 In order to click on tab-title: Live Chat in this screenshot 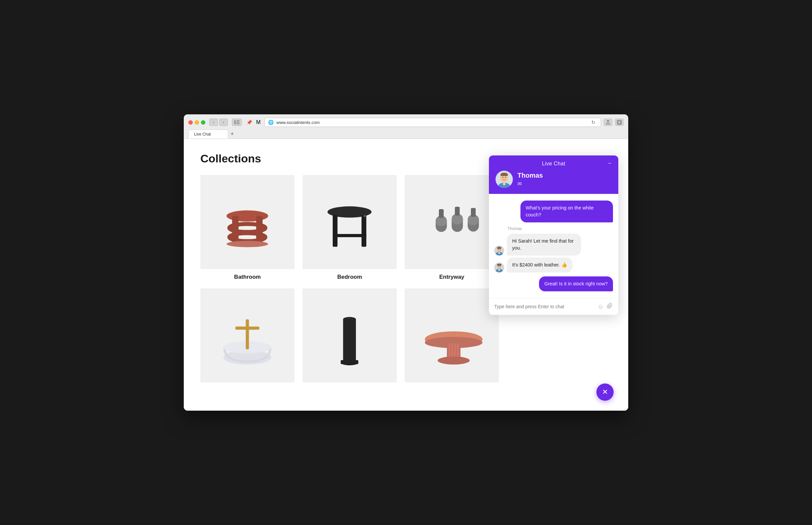, I will do `click(203, 134)`.